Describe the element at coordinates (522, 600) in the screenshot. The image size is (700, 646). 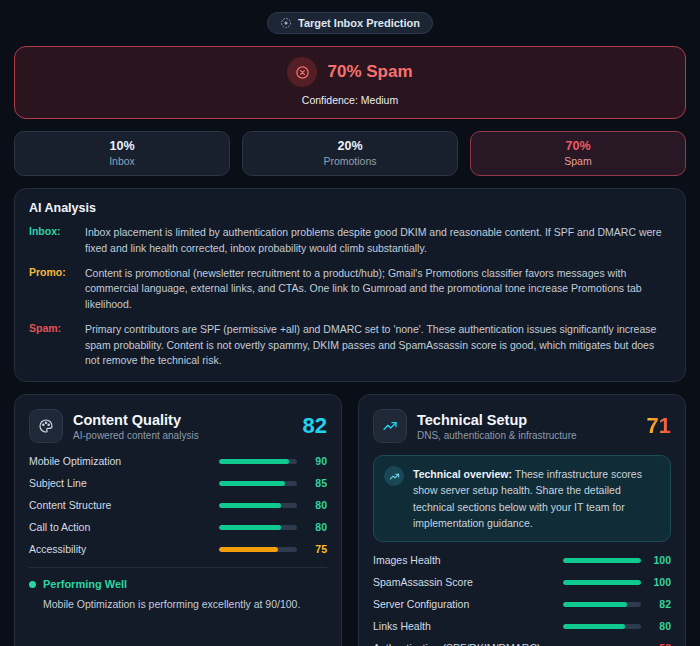
I see `technical-setup-metrics: Images Health 100 SpamAssassin Score 100…` at that location.